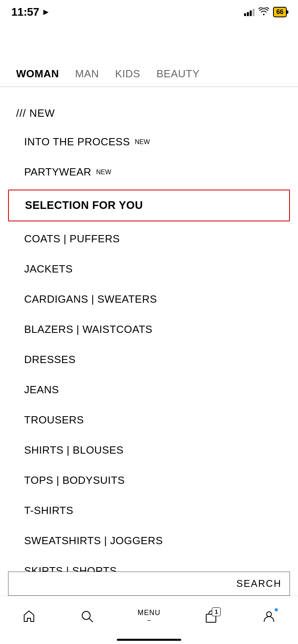  I want to click on menu-item-label: TOPS | BODYSUITS, so click(74, 481).